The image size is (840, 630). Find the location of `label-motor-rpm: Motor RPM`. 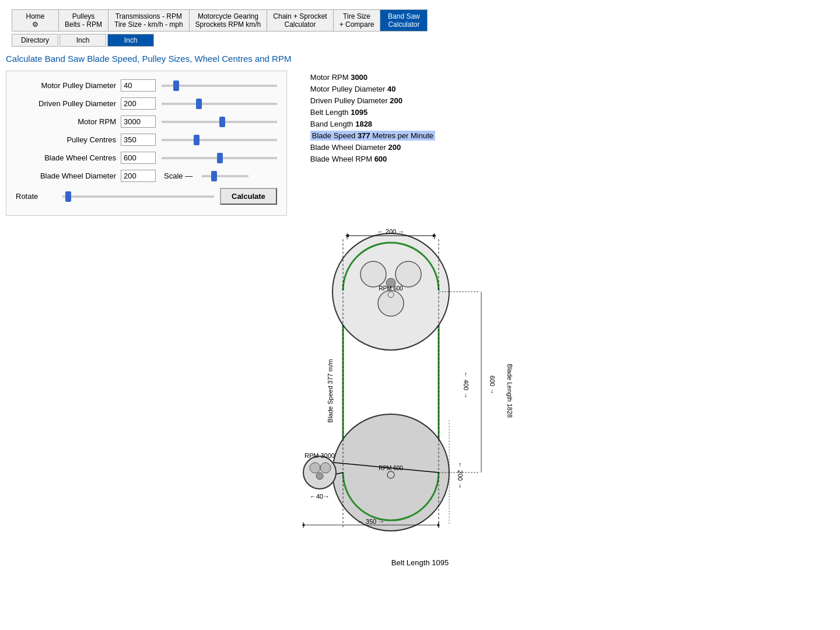

label-motor-rpm: Motor RPM is located at coordinates (68, 121).